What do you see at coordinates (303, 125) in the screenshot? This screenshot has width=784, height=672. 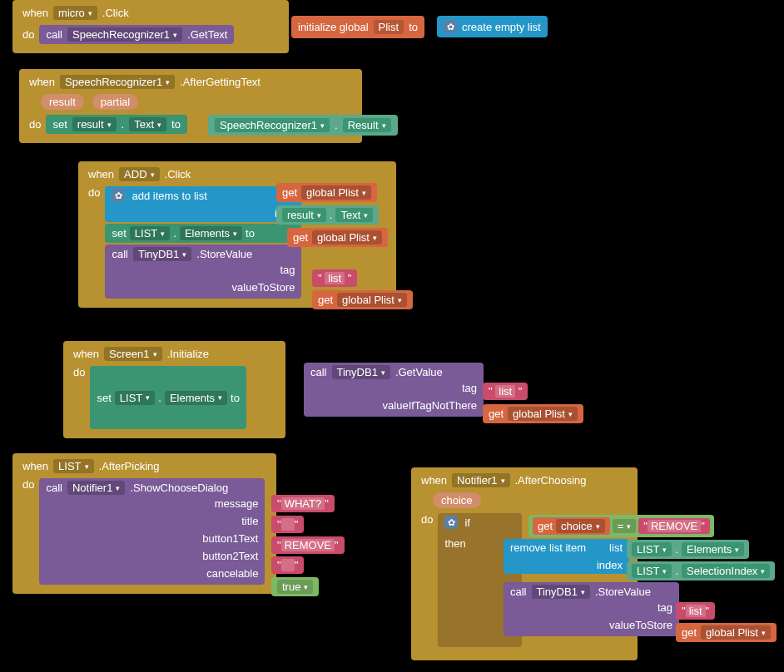 I see `get-property-block: SpeechRecognizer1 . Result` at bounding box center [303, 125].